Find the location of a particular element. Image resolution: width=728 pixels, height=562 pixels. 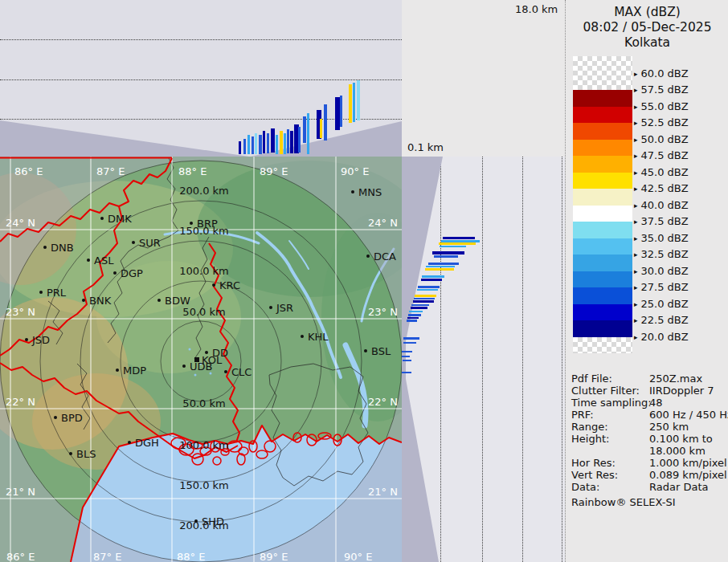

info-row: Height:0.100 km to is located at coordinates (649, 438).